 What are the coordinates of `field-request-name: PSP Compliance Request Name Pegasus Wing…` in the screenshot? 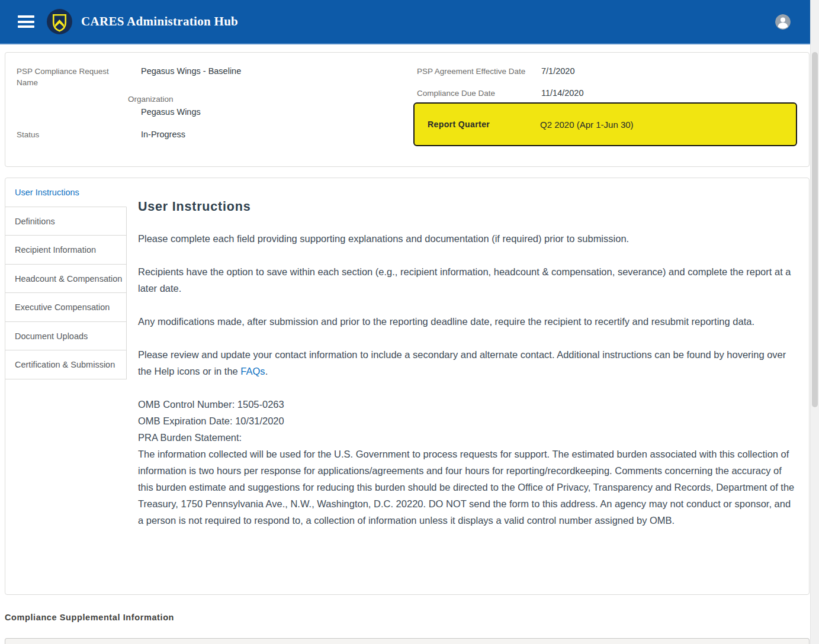 It's located at (217, 77).